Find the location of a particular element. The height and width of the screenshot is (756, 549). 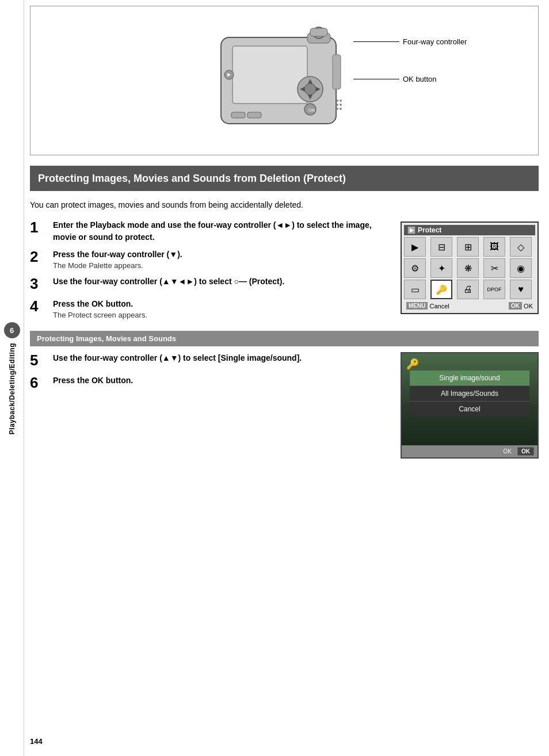

protect-ok-text-label: OK is located at coordinates (508, 451).